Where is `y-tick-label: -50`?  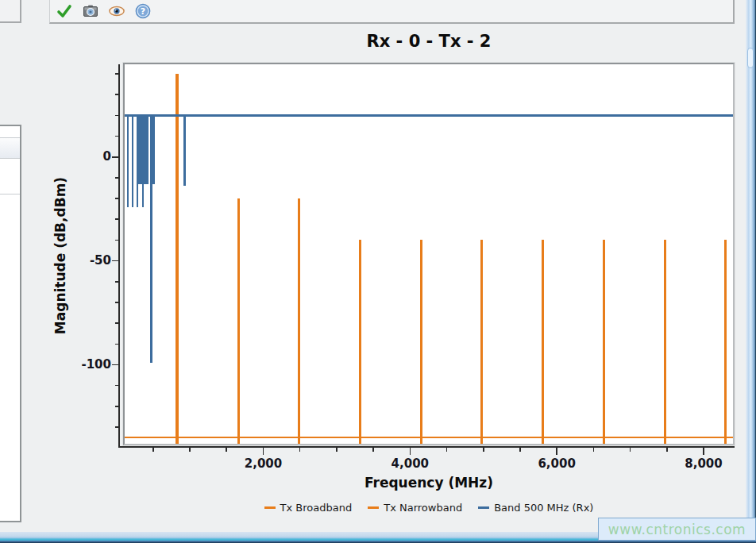 y-tick-label: -50 is located at coordinates (94, 260).